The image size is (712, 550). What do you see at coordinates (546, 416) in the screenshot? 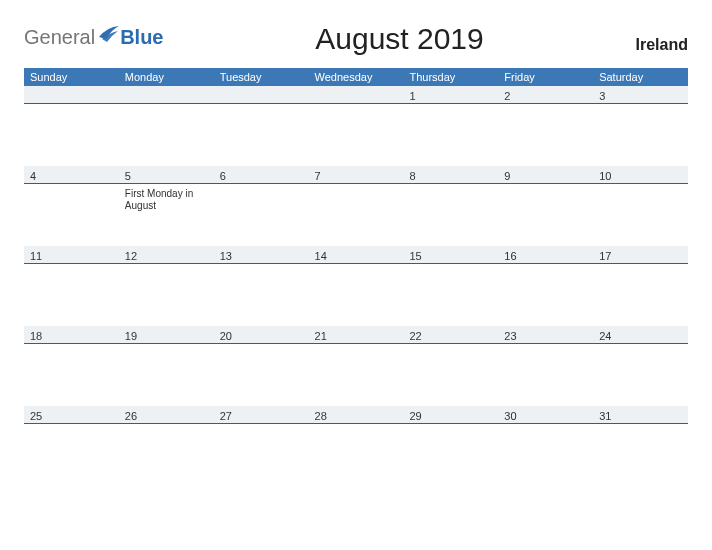
I see `day-number: 30` at bounding box center [546, 416].